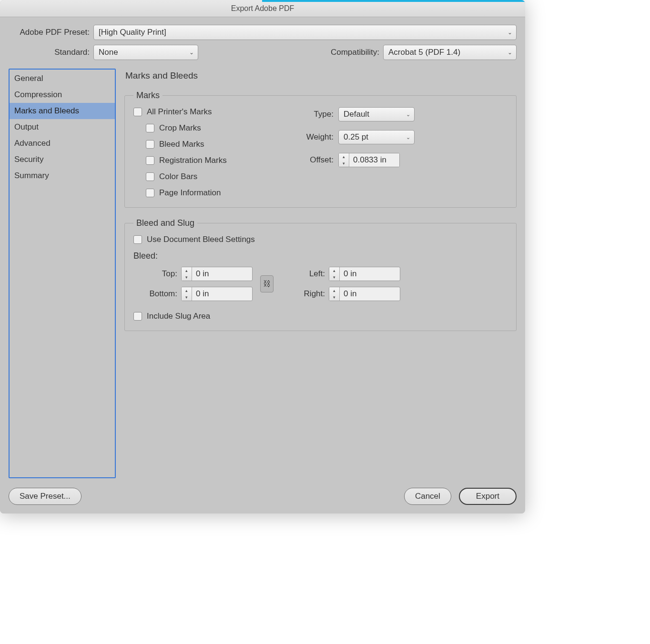 This screenshot has height=644, width=650. What do you see at coordinates (319, 160) in the screenshot?
I see `offset-label: Offset:` at bounding box center [319, 160].